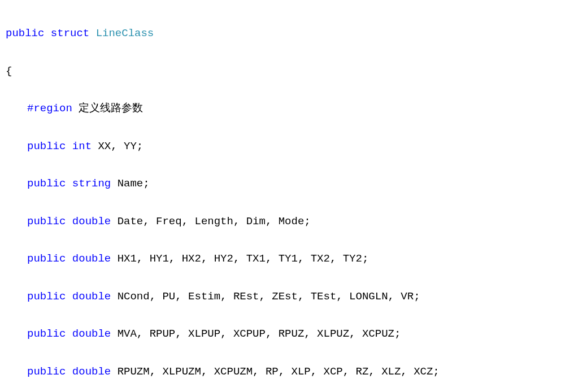  Describe the element at coordinates (92, 184) in the screenshot. I see `keyword-string: string` at that location.